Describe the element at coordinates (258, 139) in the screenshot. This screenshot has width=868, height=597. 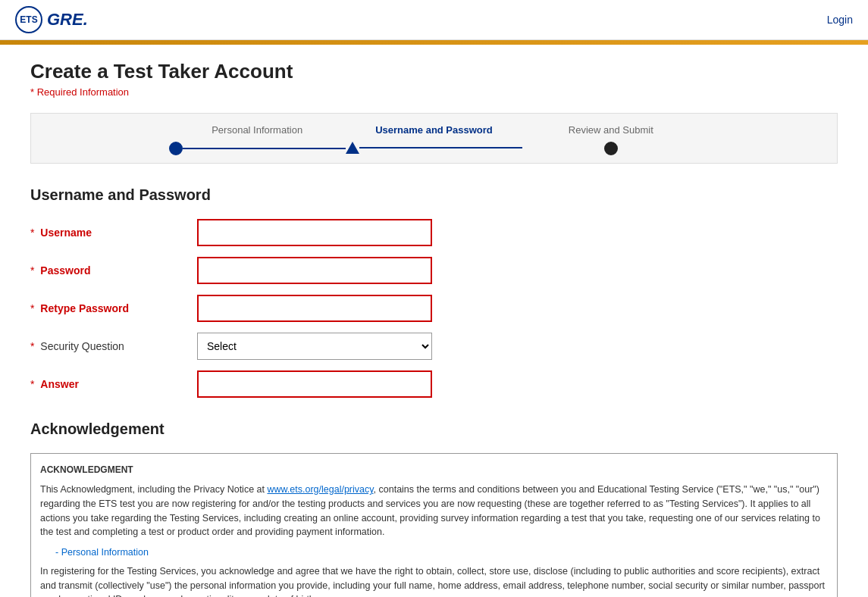
I see `step-personal-information: Personal Information` at that location.